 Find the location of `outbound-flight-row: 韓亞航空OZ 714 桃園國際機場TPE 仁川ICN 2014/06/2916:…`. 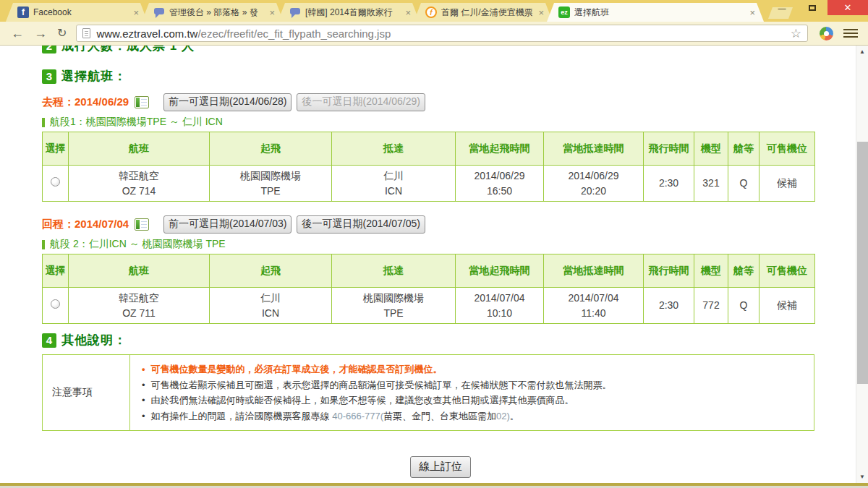

outbound-flight-row: 韓亞航空OZ 714 桃園國際機場TPE 仁川ICN 2014/06/2916:… is located at coordinates (429, 184).